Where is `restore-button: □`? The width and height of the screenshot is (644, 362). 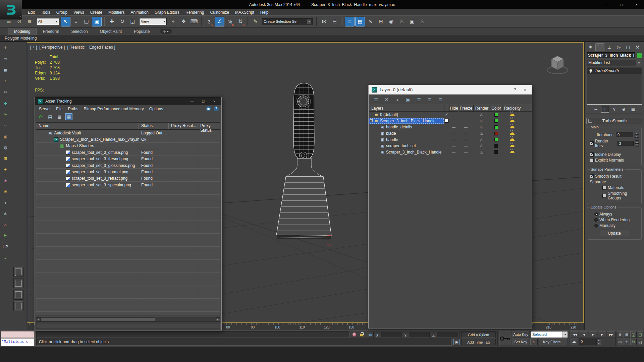 restore-button: □ is located at coordinates (203, 101).